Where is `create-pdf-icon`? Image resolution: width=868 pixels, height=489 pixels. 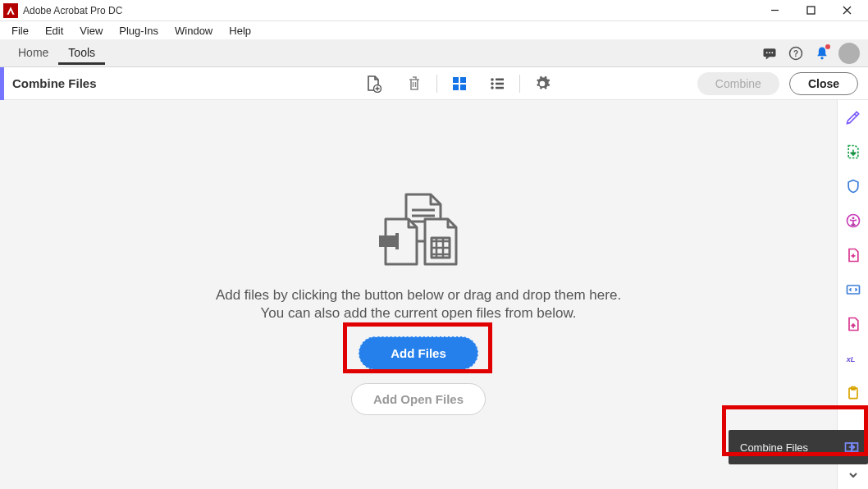
create-pdf-icon is located at coordinates (853, 255).